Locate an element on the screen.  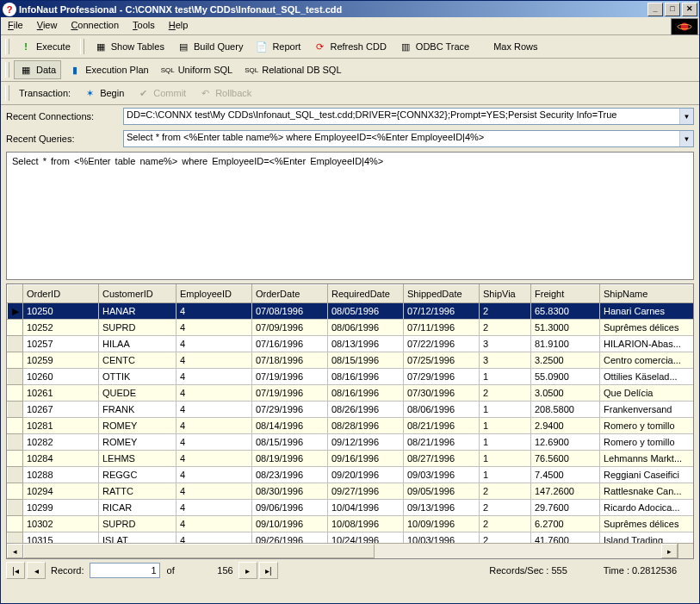
cell: Reggiani Caseifici is located at coordinates (647, 476).